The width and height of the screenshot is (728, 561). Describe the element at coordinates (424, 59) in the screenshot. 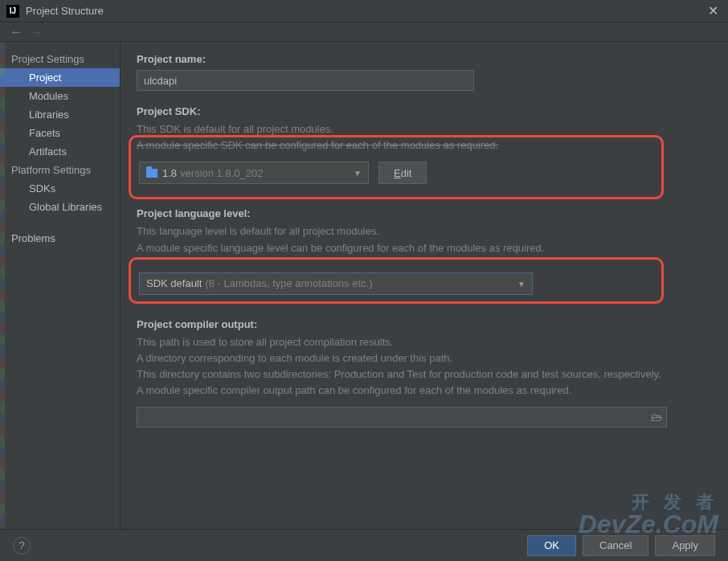

I see `project-name-label: Project name:` at that location.